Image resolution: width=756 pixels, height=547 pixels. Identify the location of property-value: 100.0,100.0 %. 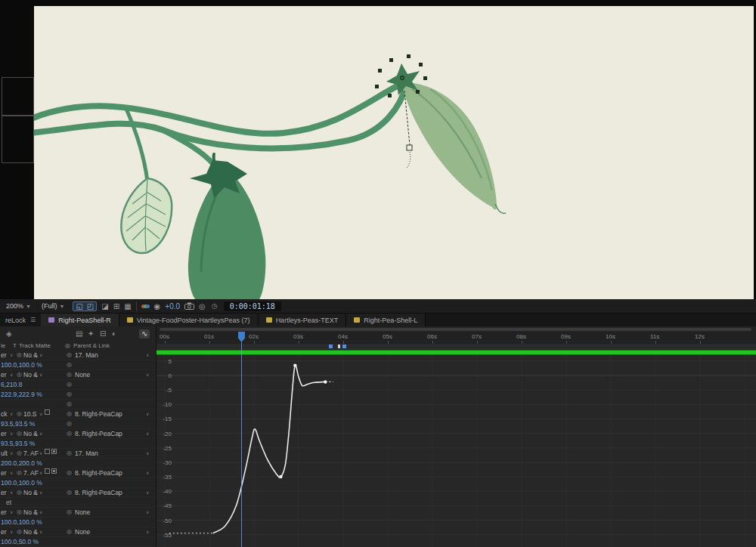
(21, 522).